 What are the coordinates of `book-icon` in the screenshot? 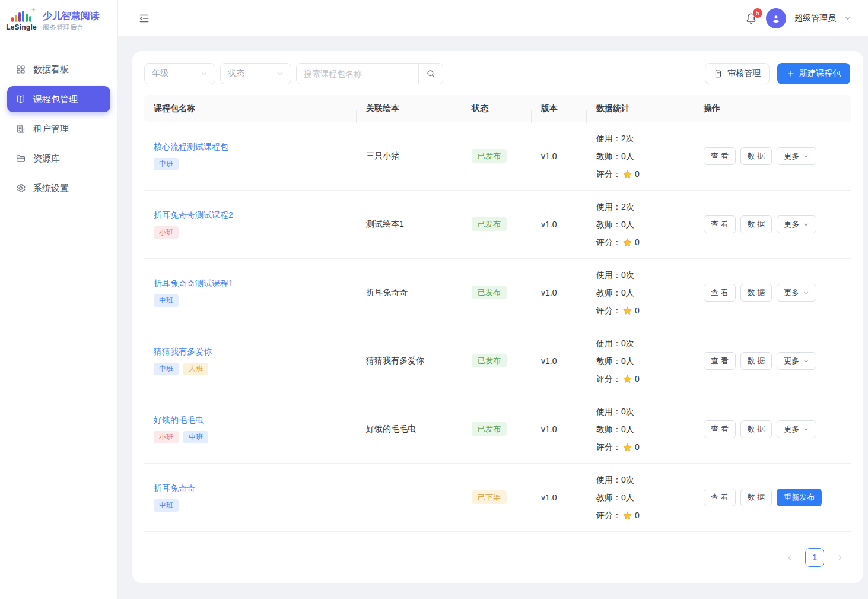 It's located at (21, 99).